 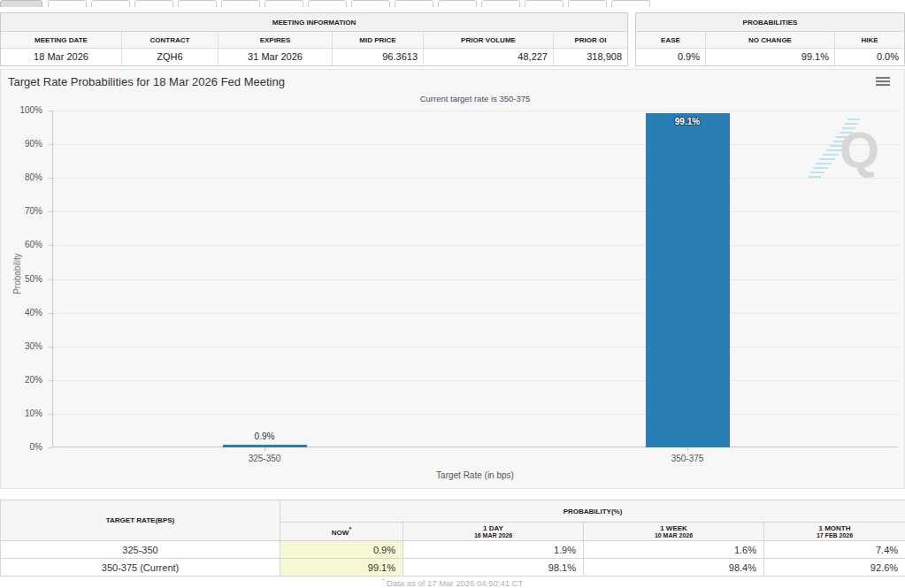 What do you see at coordinates (350, 529) in the screenshot?
I see `now-asterisk: *` at bounding box center [350, 529].